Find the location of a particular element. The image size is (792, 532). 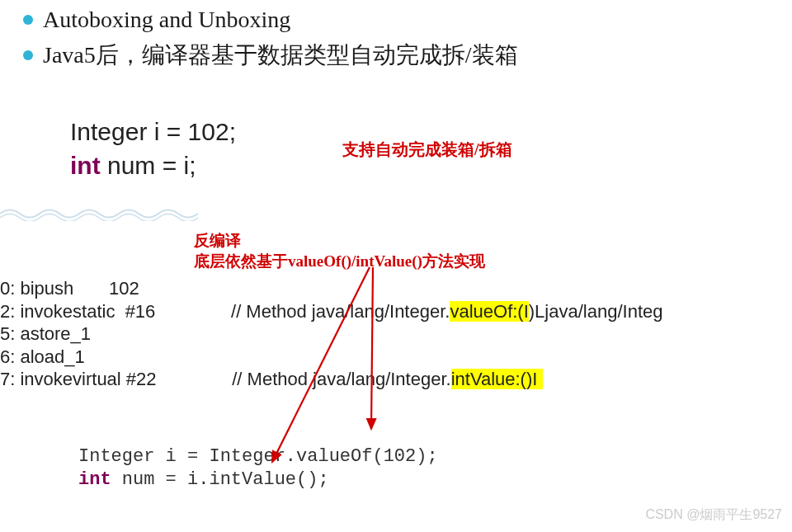

code-line-2: int num = i; is located at coordinates (153, 167).